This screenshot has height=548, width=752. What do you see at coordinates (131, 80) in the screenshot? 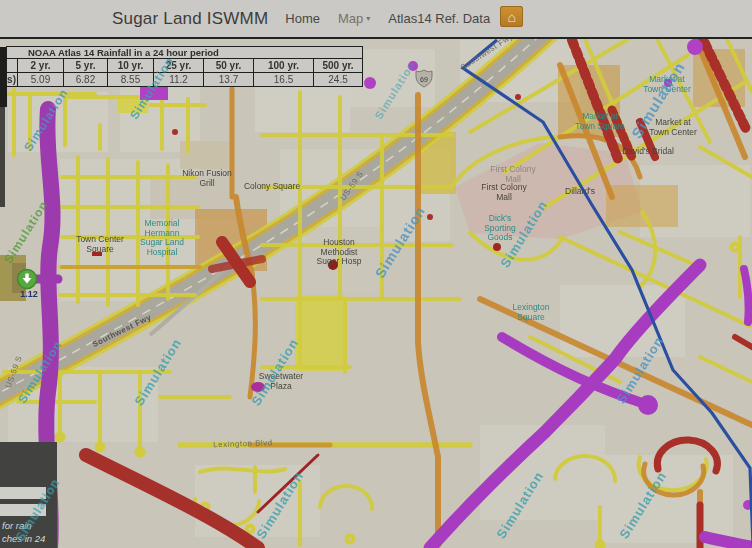
I see `rainfall-value: 8.55` at bounding box center [131, 80].